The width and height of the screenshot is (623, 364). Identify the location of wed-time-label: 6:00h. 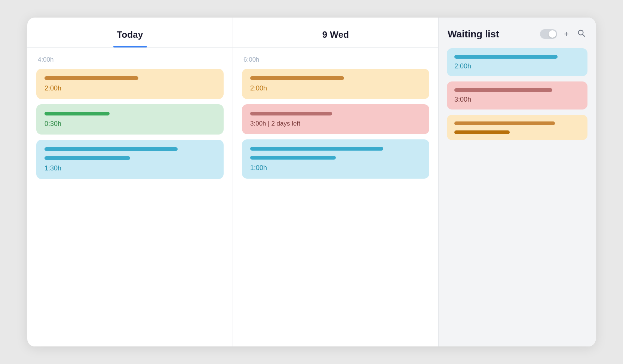
(336, 58).